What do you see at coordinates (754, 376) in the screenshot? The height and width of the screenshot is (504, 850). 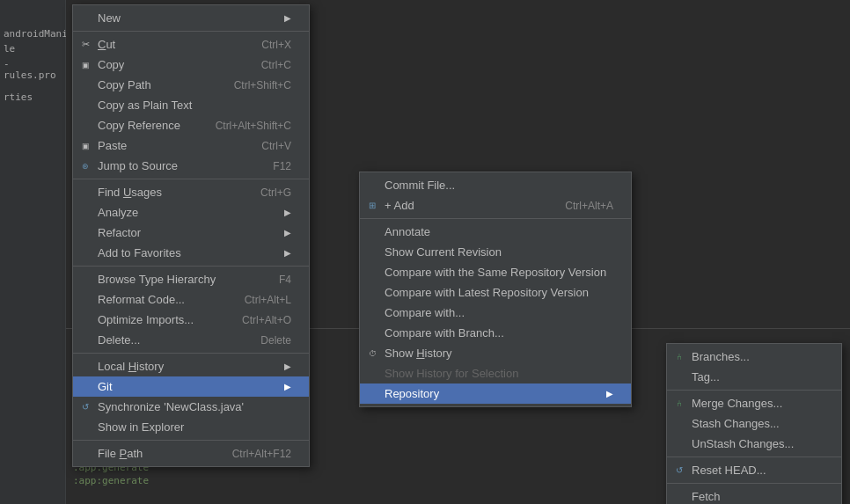 I see `repo-menu-item-tag: Tag...` at bounding box center [754, 376].